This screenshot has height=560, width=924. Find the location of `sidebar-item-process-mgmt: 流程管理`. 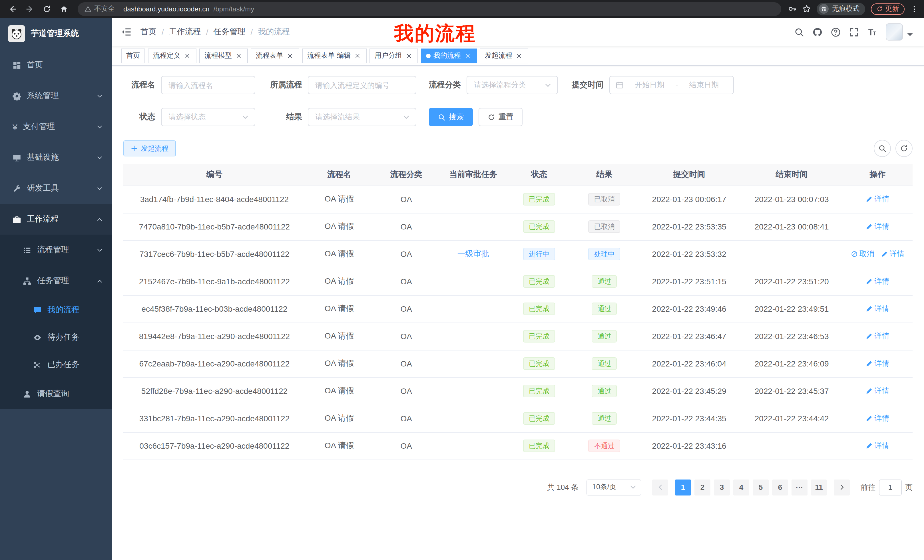

sidebar-item-process-mgmt: 流程管理 is located at coordinates (56, 250).